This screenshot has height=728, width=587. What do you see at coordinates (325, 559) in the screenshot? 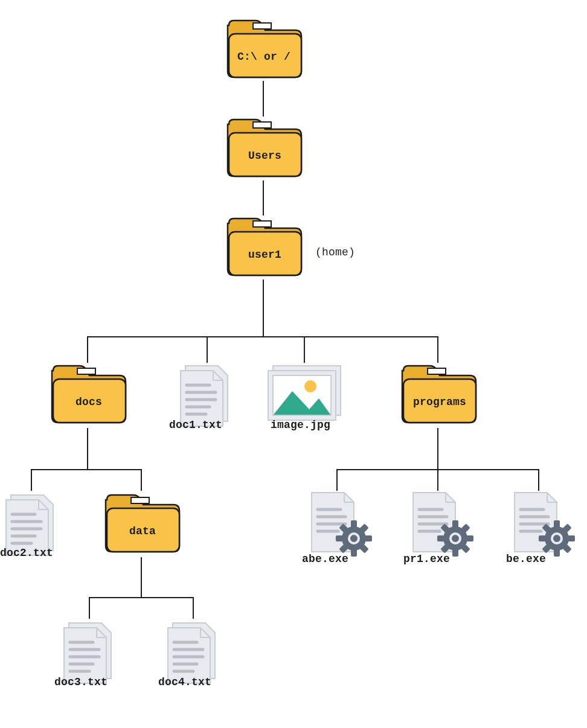
I see `file-label: abe.exe` at bounding box center [325, 559].